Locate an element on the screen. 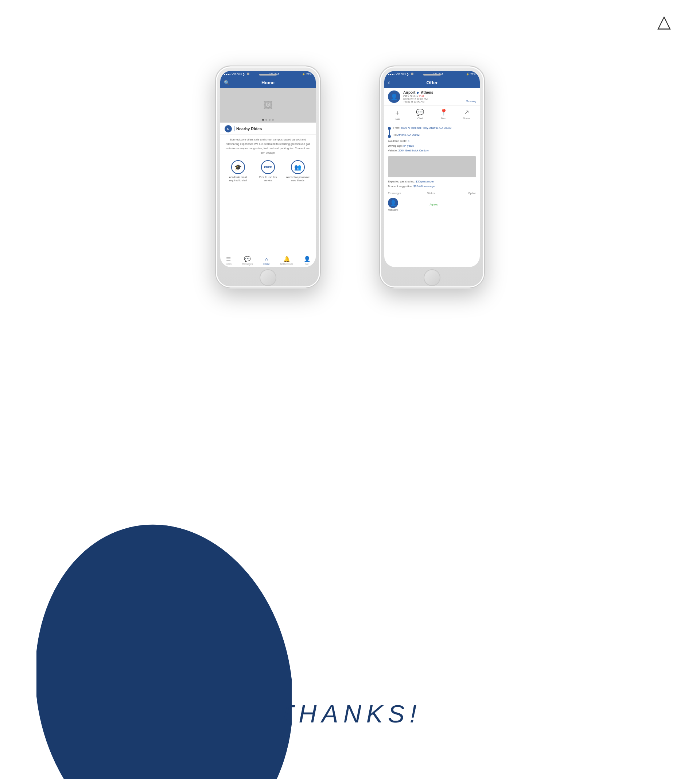 Image resolution: width=700 pixels, height=779 pixels. phone-1: ●●●○ VIRGIN ❯ 4:21 PM ⚡ 22% 🔍 Home 🖼 is located at coordinates (268, 177).